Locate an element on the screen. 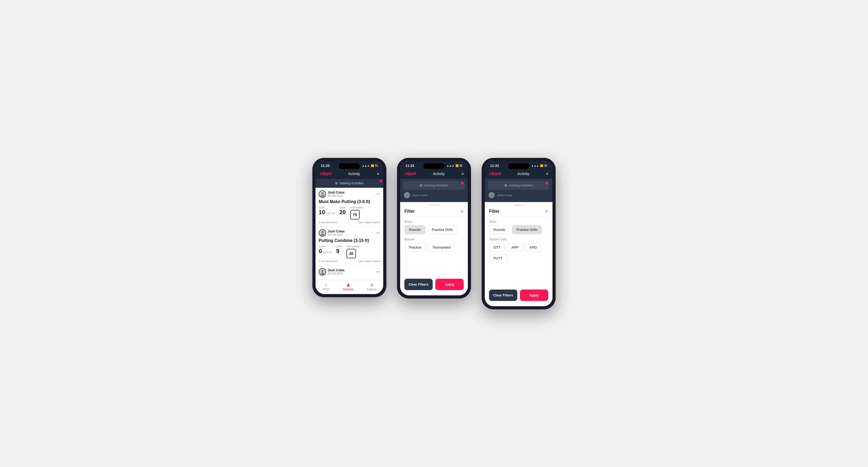 Image resolution: width=868 pixels, height=467 pixels. clear-filters-btn-3: Clear Filters is located at coordinates (503, 295).